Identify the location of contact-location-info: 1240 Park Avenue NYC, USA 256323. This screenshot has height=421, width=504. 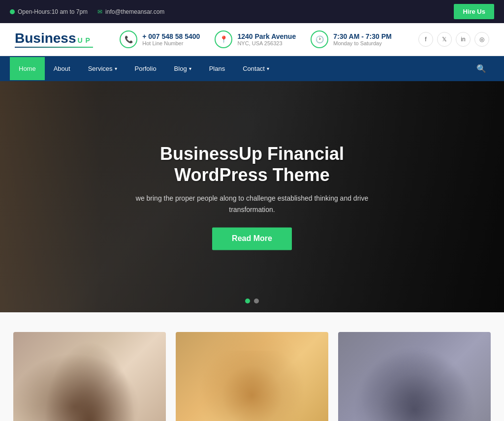
(267, 39).